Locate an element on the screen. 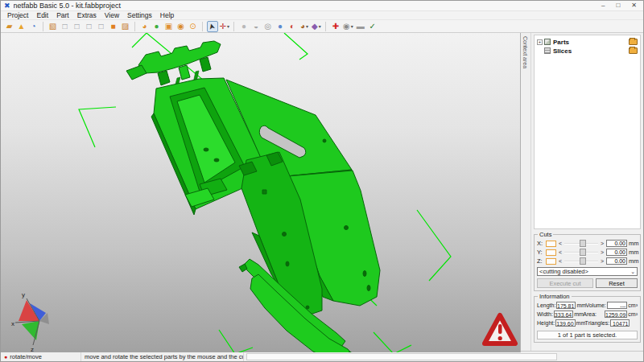 This screenshot has width=644, height=362. view-right-button: □ is located at coordinates (101, 27).